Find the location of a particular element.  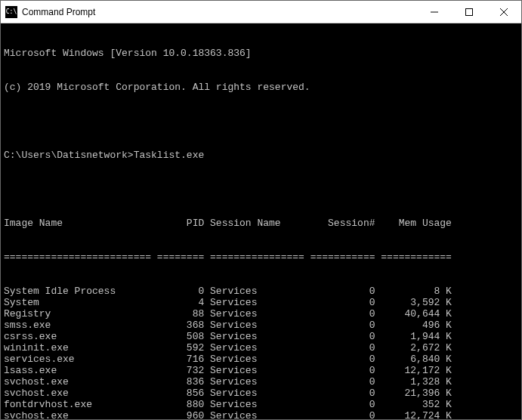

titlebar: C:\ Command Prompt is located at coordinates (261, 12).